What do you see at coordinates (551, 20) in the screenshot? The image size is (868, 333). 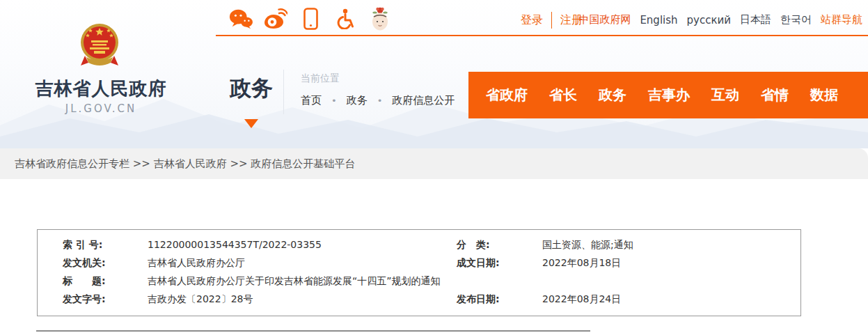 I see `login-register-divider` at bounding box center [551, 20].